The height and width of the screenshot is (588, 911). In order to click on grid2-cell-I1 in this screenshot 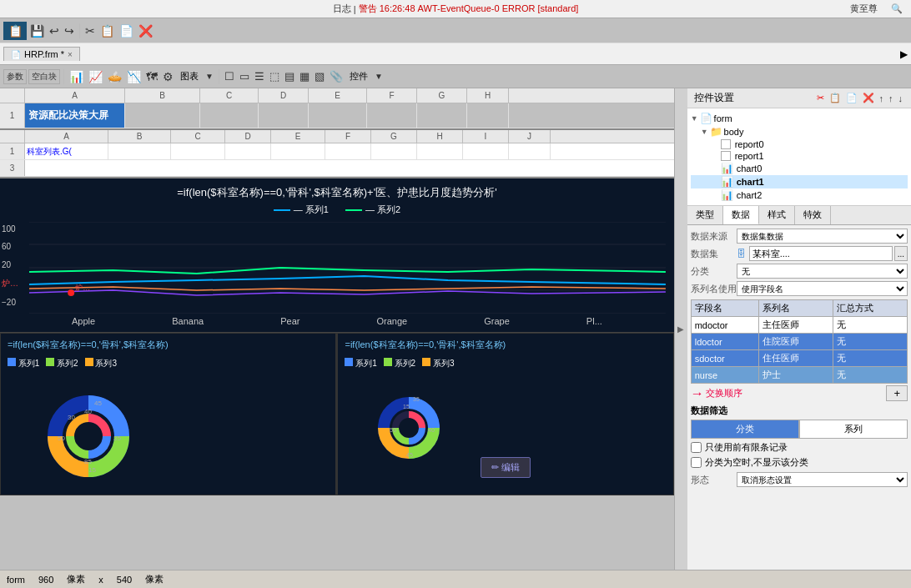, I will do `click(486, 152)`.